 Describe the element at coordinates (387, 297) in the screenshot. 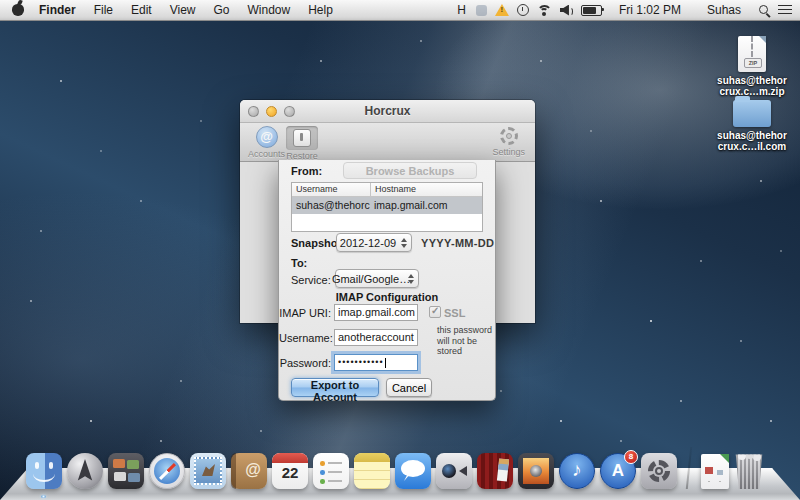

I see `imap-section-title: IMAP Configuration` at that location.